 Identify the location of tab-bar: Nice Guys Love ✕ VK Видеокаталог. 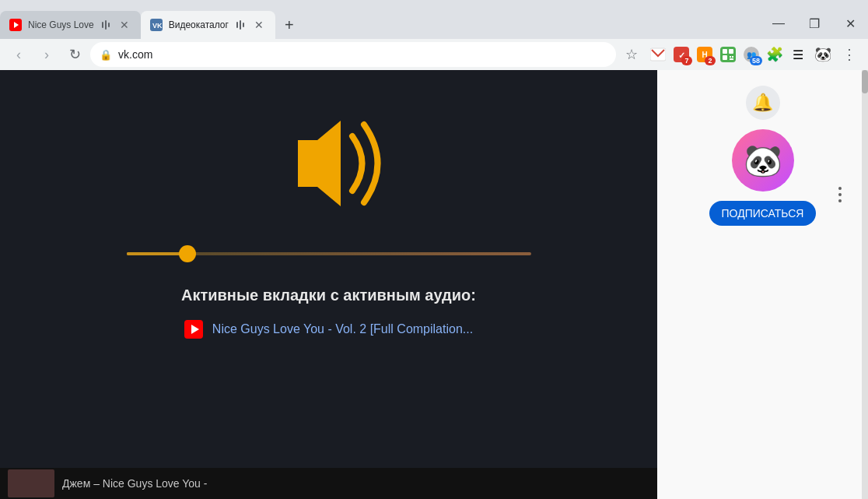
(434, 19).